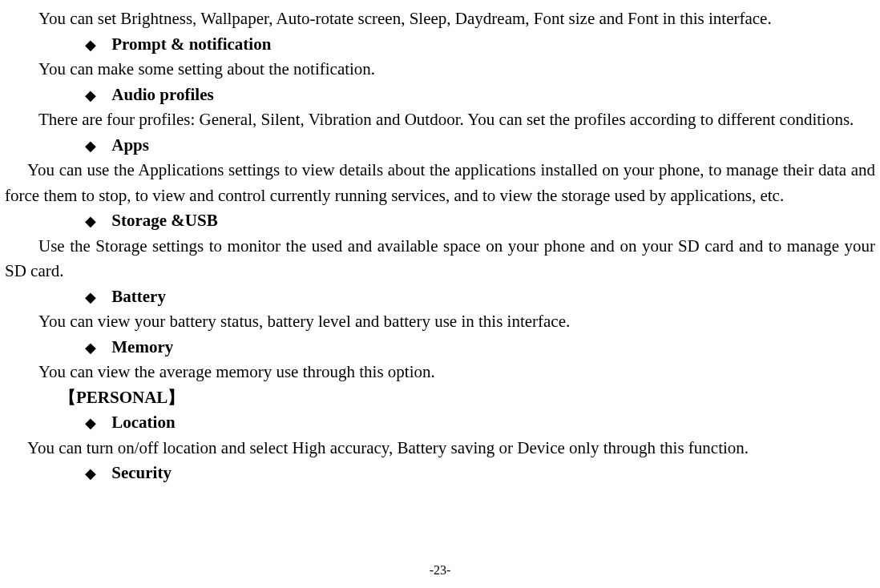  What do you see at coordinates (130, 145) in the screenshot?
I see `bullet-title: Apps` at bounding box center [130, 145].